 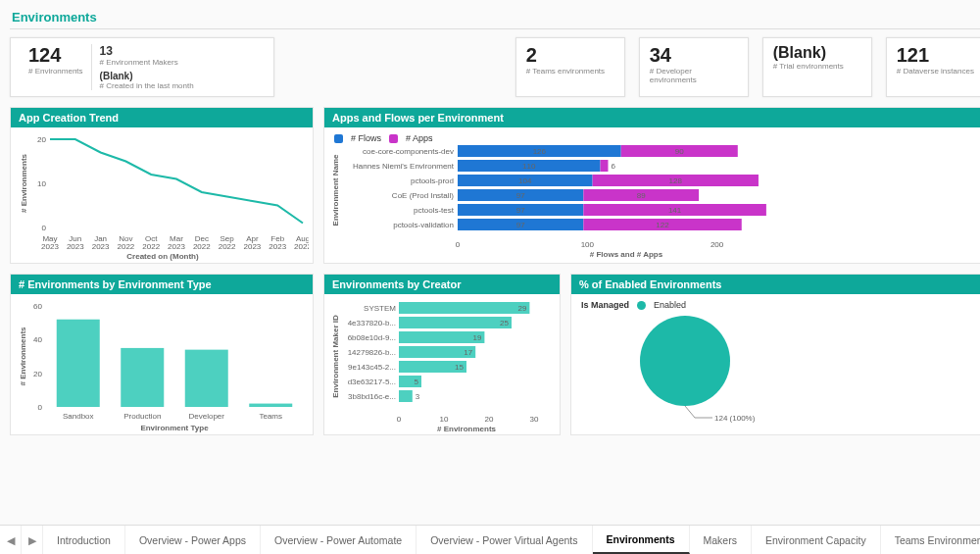 What do you see at coordinates (504, 539) in the screenshot?
I see `tab-overview-power-virtual-agents: Overview - Power Virtual Agents` at bounding box center [504, 539].